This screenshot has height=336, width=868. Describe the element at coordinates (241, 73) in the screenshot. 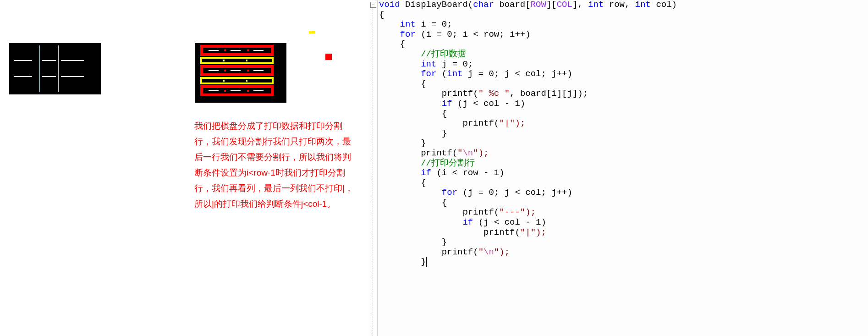

I see `board-annotated-diagram` at that location.